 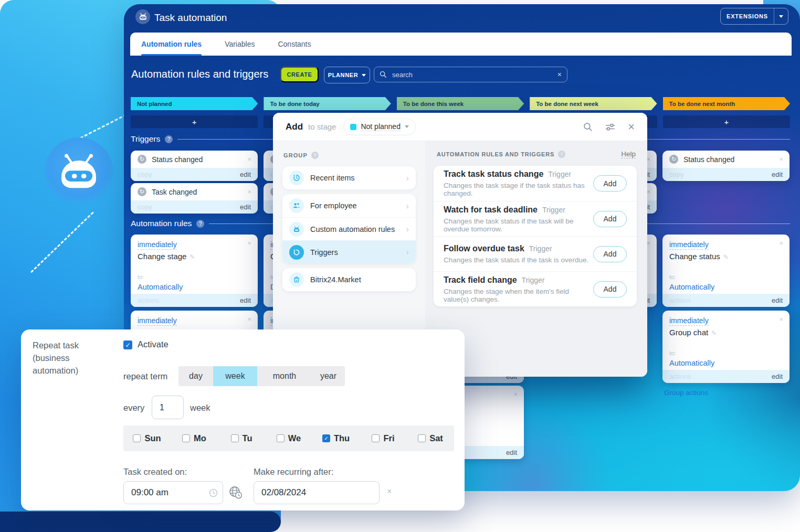 I want to click on rule-card: × immediately Change status✎ to: Automat…, so click(x=726, y=271).